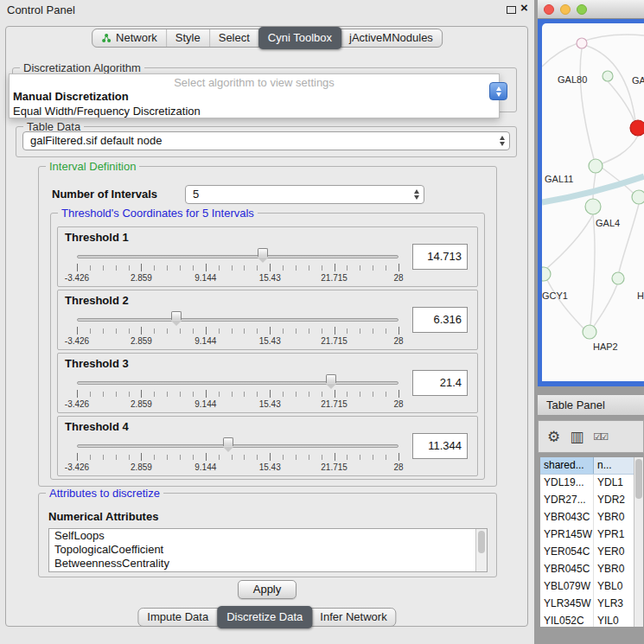 The width and height of the screenshot is (644, 644). What do you see at coordinates (304, 194) in the screenshot?
I see `number-of-intervals-combo: 5` at bounding box center [304, 194].